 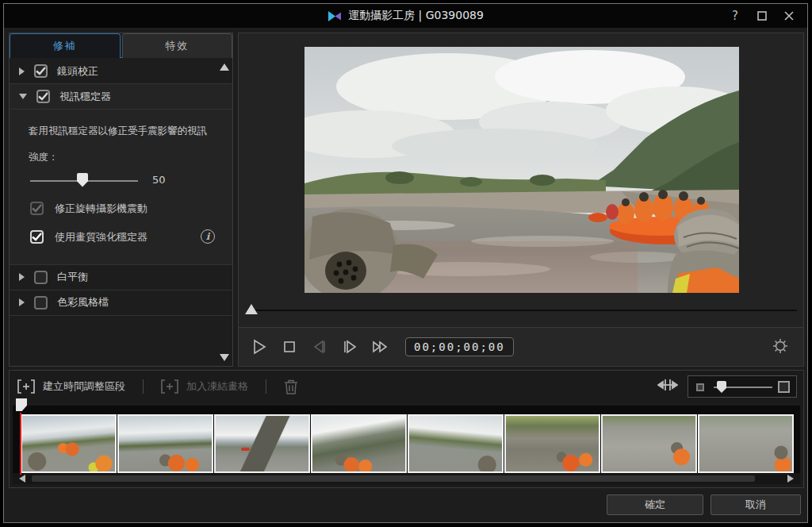 What do you see at coordinates (408, 444) in the screenshot?
I see `thumbnail-strip` at bounding box center [408, 444].